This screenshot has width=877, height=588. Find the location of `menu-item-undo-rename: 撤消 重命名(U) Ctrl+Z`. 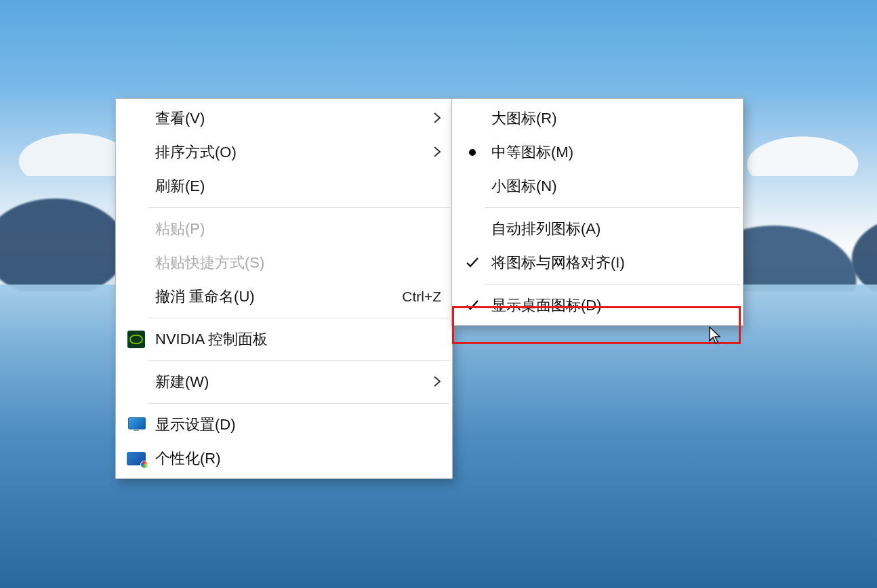

menu-item-undo-rename: 撤消 重命名(U) Ctrl+Z is located at coordinates (284, 297).